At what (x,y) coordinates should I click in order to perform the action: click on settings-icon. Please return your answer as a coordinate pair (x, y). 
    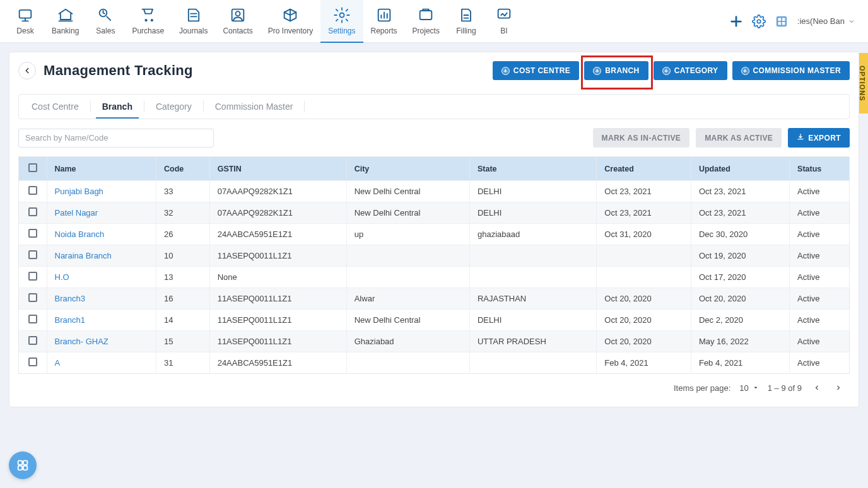
    Looking at the image, I should click on (342, 15).